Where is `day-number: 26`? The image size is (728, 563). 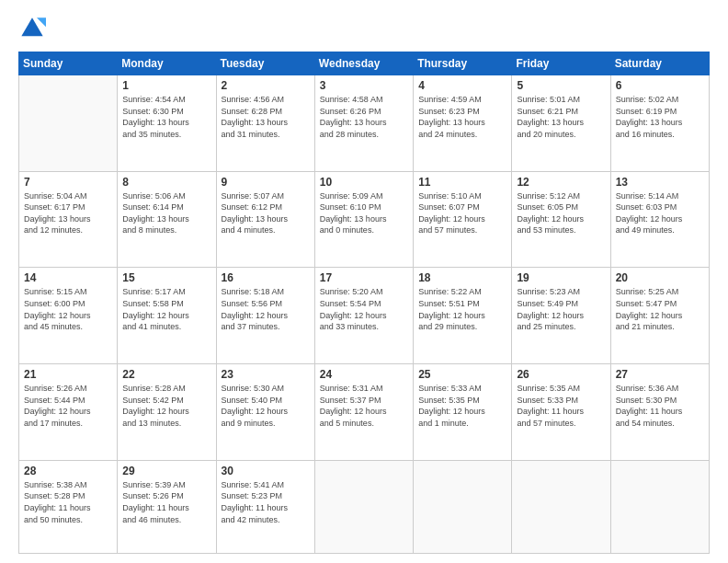 day-number: 26 is located at coordinates (561, 374).